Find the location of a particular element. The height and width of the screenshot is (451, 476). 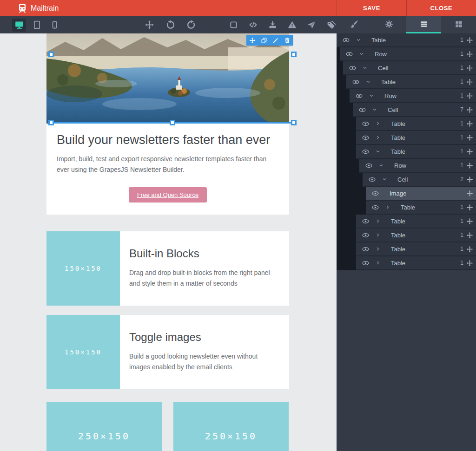

layer-row-cell: Cell7 is located at coordinates (406, 110).